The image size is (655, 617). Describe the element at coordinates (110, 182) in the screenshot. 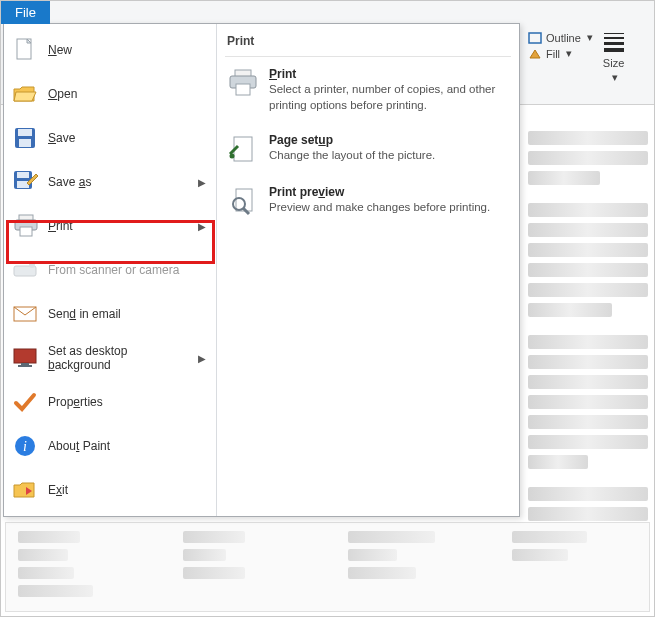

I see `menu-item-save-as: Save as ▶` at that location.